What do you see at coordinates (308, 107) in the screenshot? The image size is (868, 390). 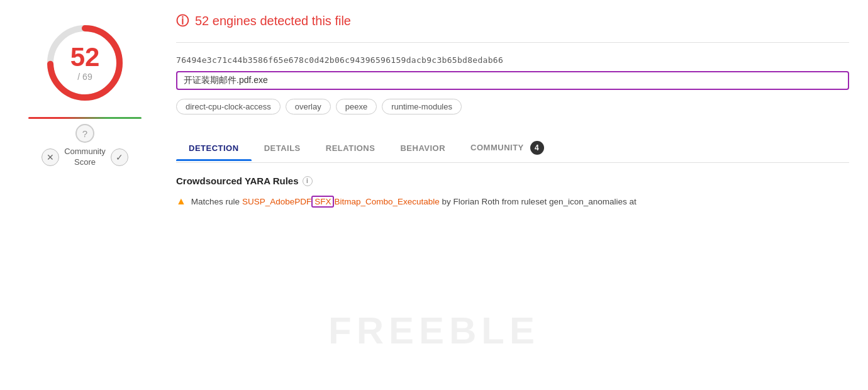 I see `tag-overlay: overlay` at bounding box center [308, 107].